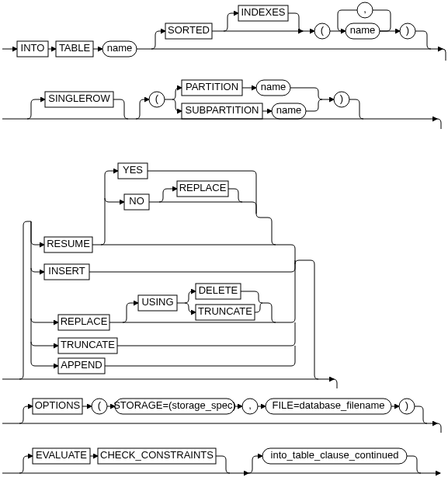  I want to click on val-name-sp: name, so click(289, 110).